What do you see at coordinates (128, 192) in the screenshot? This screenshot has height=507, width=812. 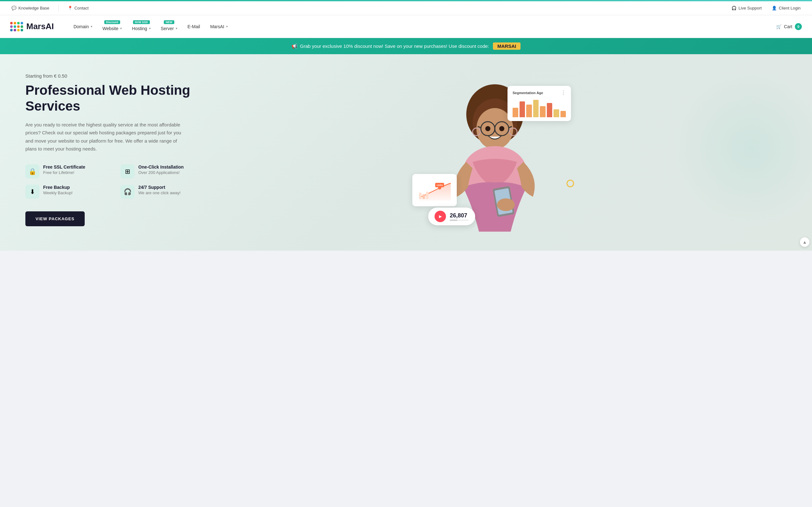 I see `support-icon: 🎧` at bounding box center [128, 192].